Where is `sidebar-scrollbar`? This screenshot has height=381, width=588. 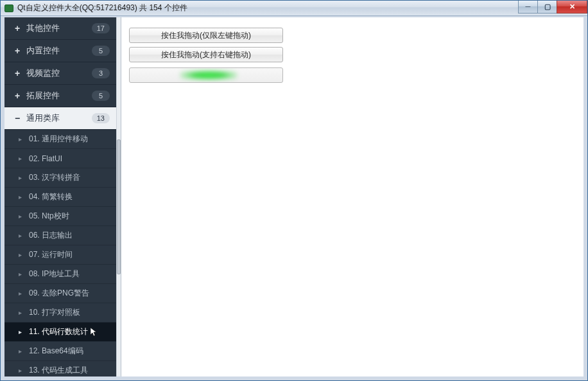
sidebar-scrollbar is located at coordinates (118, 197).